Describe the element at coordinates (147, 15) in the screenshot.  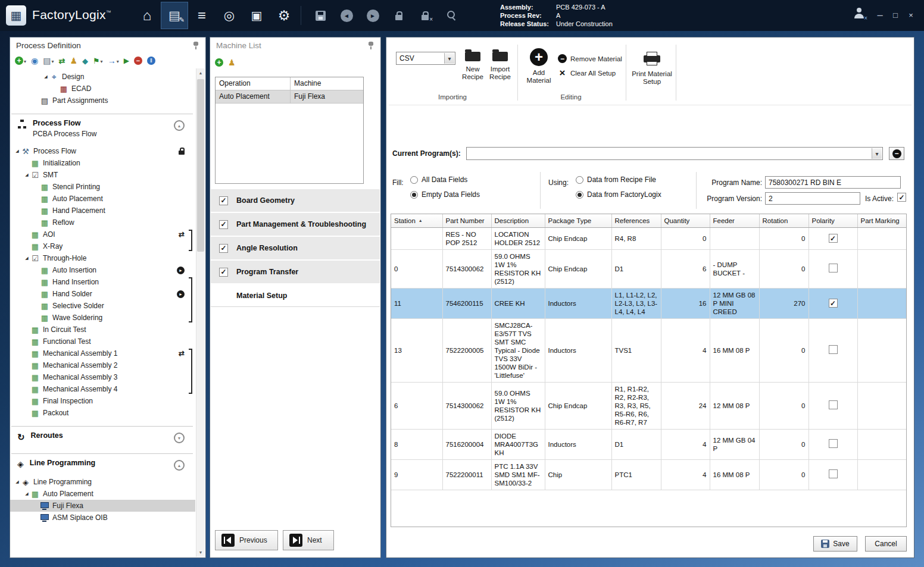
I see `home-button` at that location.